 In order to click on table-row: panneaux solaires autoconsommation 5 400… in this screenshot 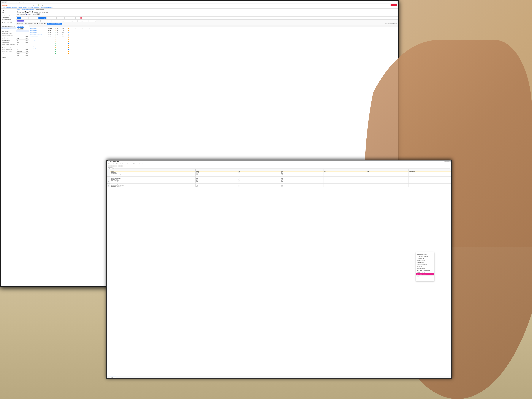, I will do `click(213, 52)`.